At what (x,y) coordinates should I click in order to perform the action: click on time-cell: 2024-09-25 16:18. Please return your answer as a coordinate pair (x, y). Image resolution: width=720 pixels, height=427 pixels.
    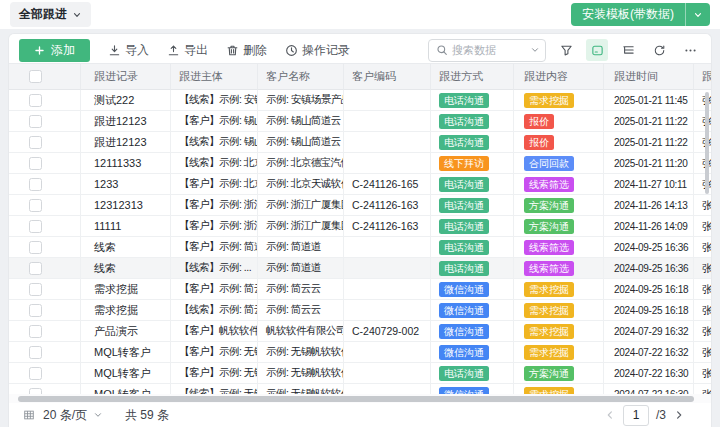
    Looking at the image, I should click on (649, 310).